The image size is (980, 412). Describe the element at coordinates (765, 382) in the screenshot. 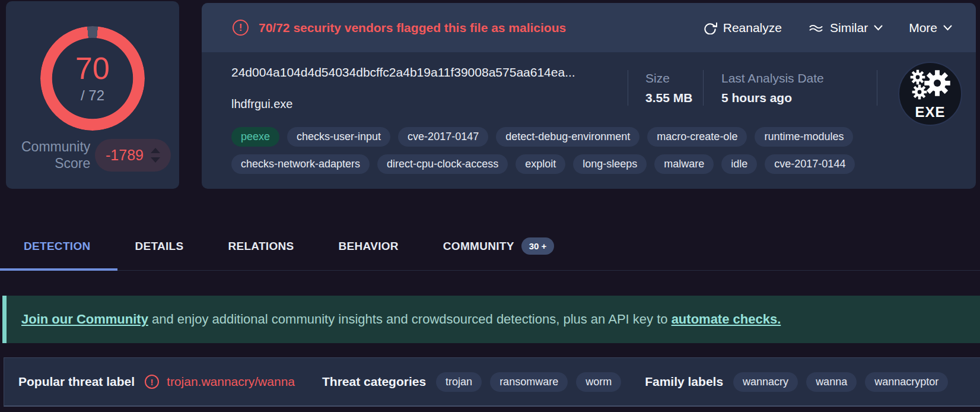

I see `family-label-pill: wannacry` at that location.